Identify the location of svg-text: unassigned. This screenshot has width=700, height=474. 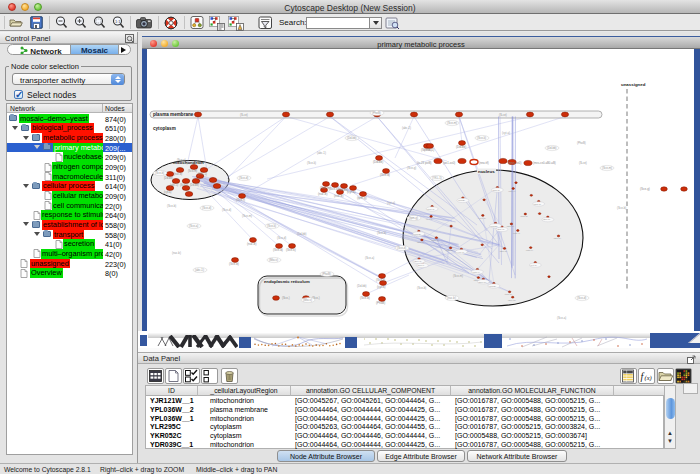
(634, 84).